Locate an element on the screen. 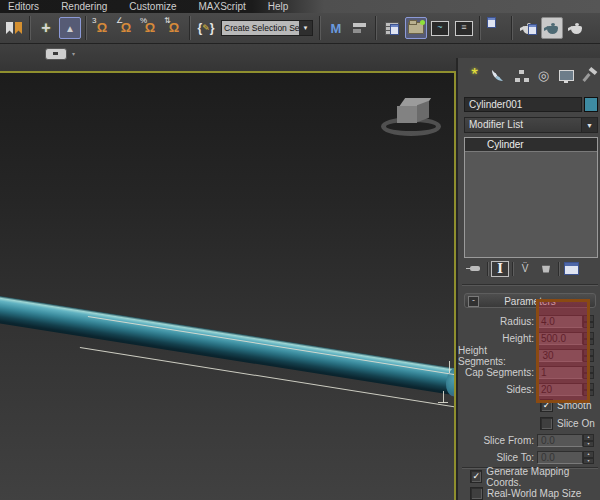 This screenshot has height=500, width=600. menu-editors: Editors is located at coordinates (24, 6).